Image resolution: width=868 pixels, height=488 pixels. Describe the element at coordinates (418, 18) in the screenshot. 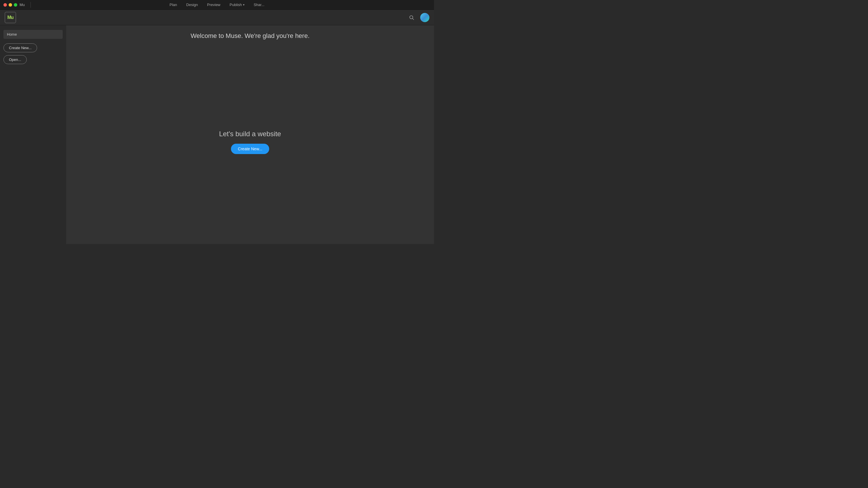

I see `header-actions` at that location.